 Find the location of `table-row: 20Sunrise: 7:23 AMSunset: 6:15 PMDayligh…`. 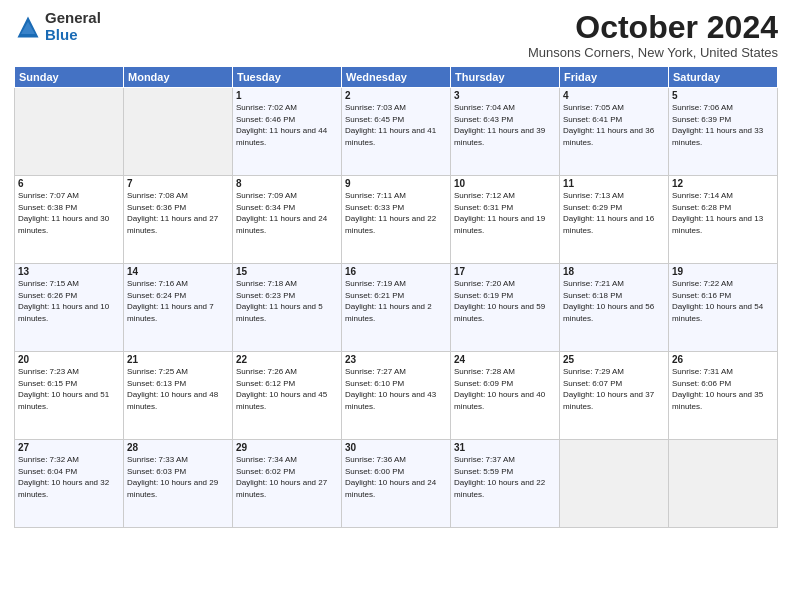

table-row: 20Sunrise: 7:23 AMSunset: 6:15 PMDayligh… is located at coordinates (70, 396).